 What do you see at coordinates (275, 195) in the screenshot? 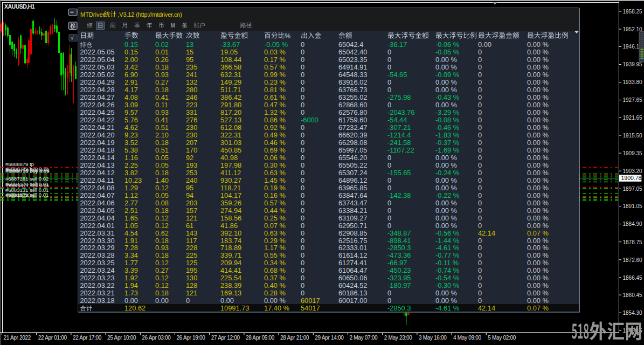
I see `svg-text: 0.16 %` at bounding box center [275, 195].